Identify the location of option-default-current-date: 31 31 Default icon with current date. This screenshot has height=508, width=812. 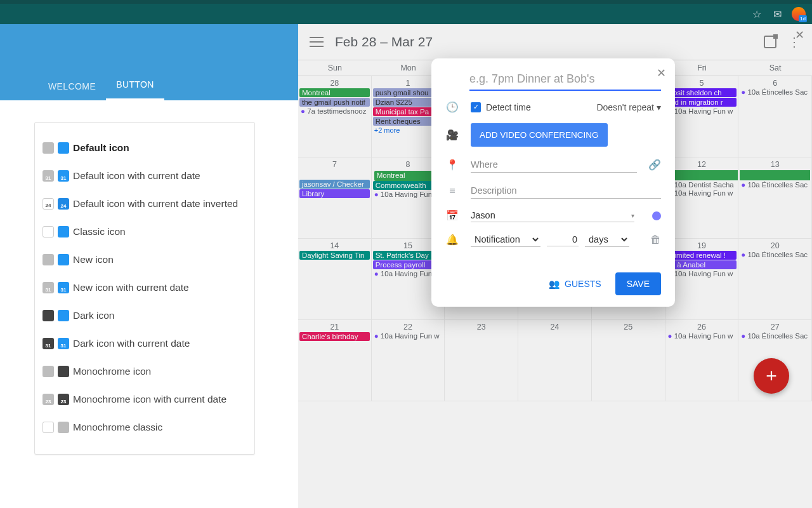
(145, 176).